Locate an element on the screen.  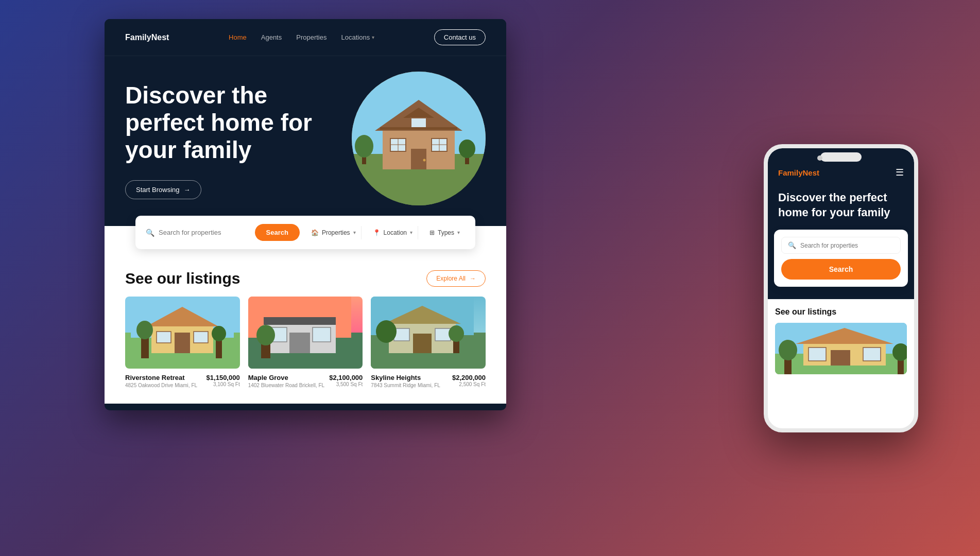
mobile-hero: Discover the perfect home for your famil… is located at coordinates (841, 208).